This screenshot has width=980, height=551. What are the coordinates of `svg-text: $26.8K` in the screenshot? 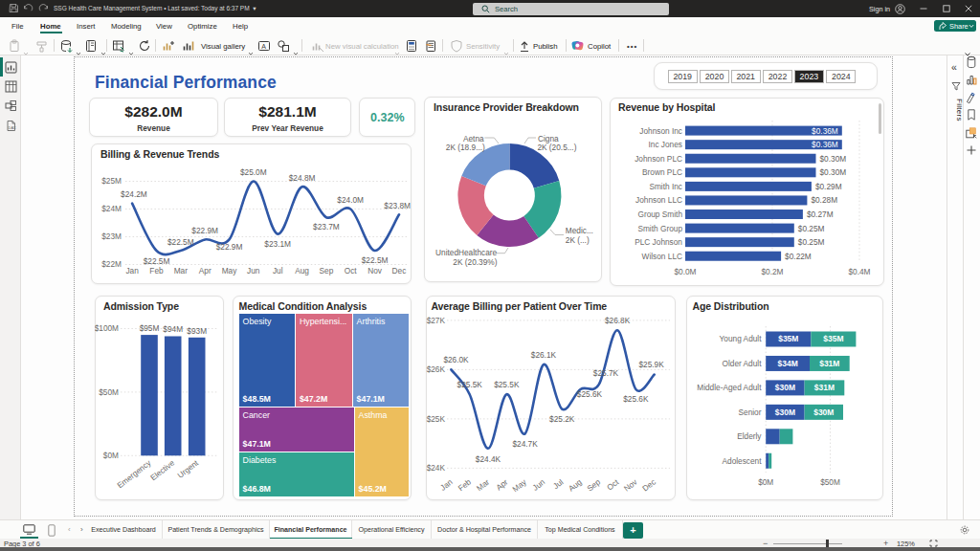 It's located at (618, 320).